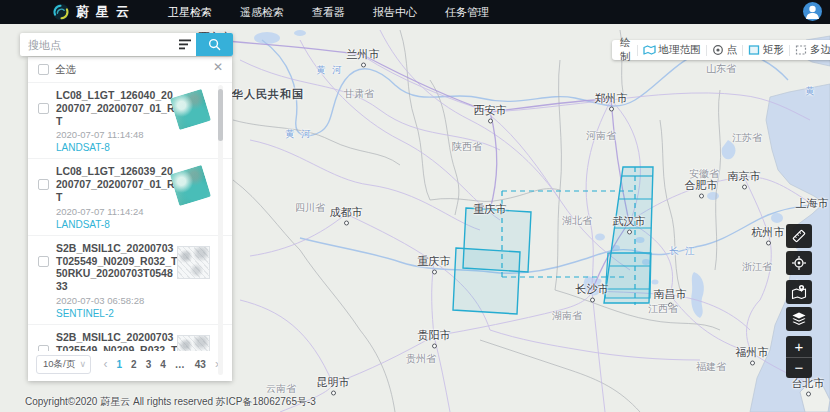 This screenshot has width=830, height=412. Describe the element at coordinates (734, 50) in the screenshot. I see `draw-tools: 地理范围点矩形多边形清除` at that location.